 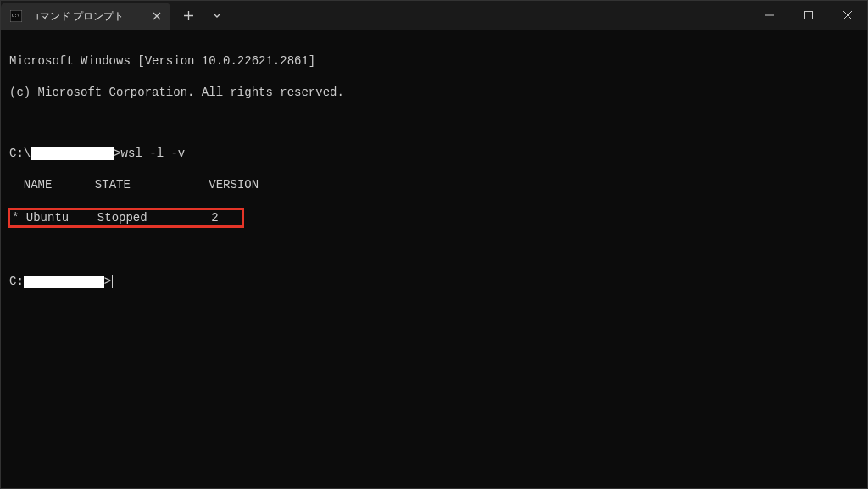 I want to click on svg-text: C:\, so click(x=15, y=15).